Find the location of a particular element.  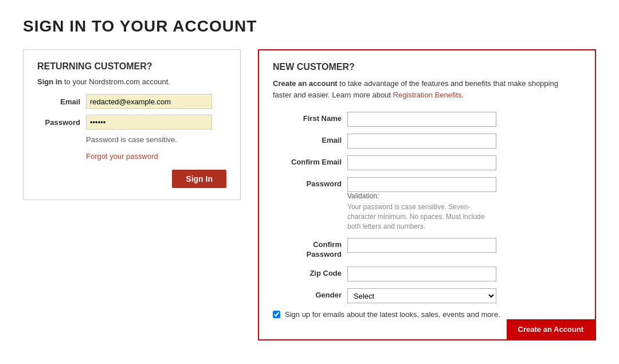

new-email-input is located at coordinates (422, 141).